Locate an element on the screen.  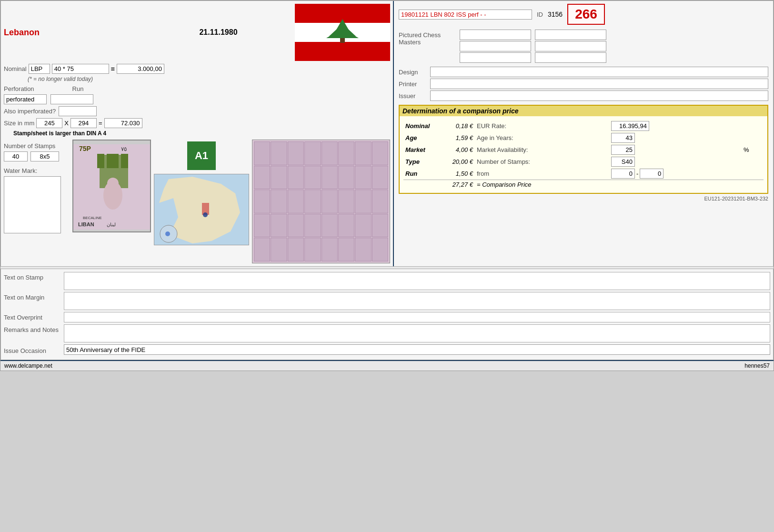
design-label: Design is located at coordinates (413, 72).